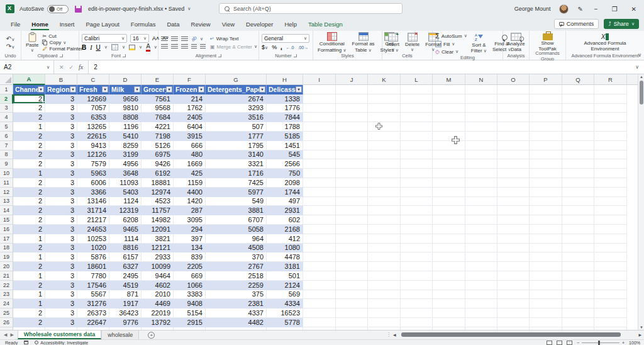 The height and width of the screenshot is (345, 644). Describe the element at coordinates (611, 99) in the screenshot. I see `cell-R2` at that location.